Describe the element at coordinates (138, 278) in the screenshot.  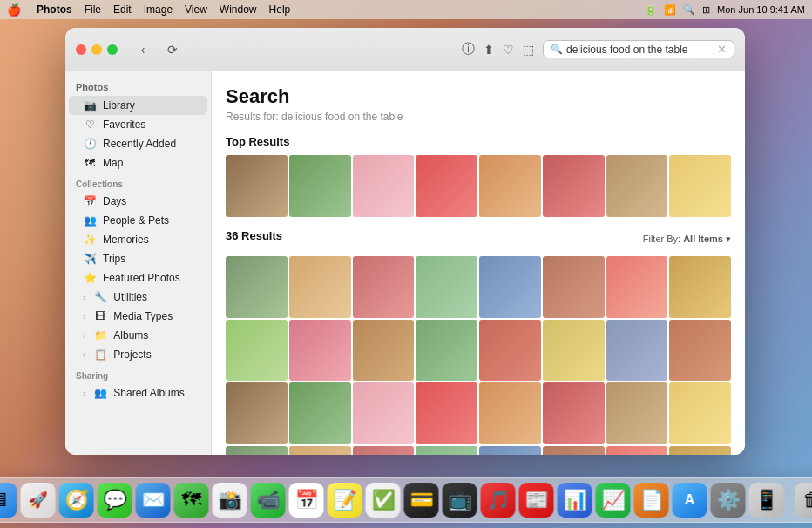
I see `sidebar-item-featured-photos: ⭐ Featured Photos` at that location.